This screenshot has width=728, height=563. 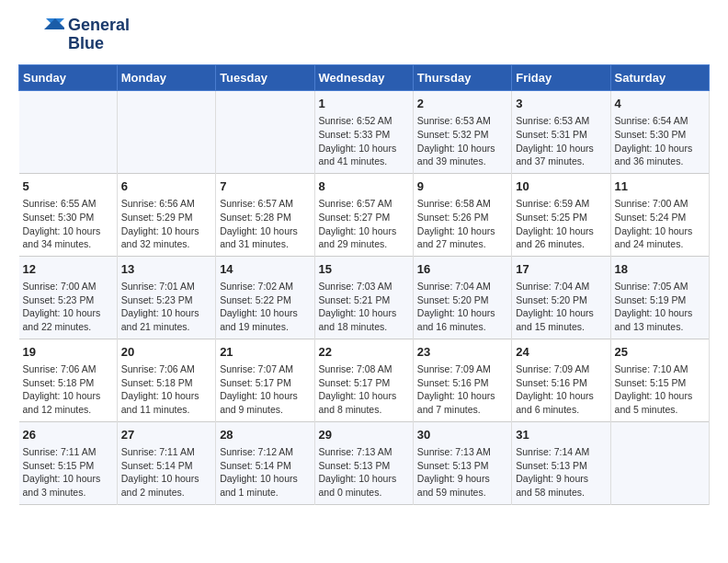 What do you see at coordinates (364, 435) in the screenshot?
I see `day-number: 29` at bounding box center [364, 435].